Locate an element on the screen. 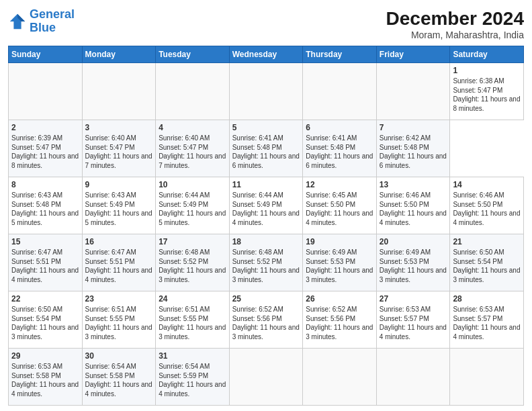 The height and width of the screenshot is (411, 532). day-number: 16 is located at coordinates (120, 242).